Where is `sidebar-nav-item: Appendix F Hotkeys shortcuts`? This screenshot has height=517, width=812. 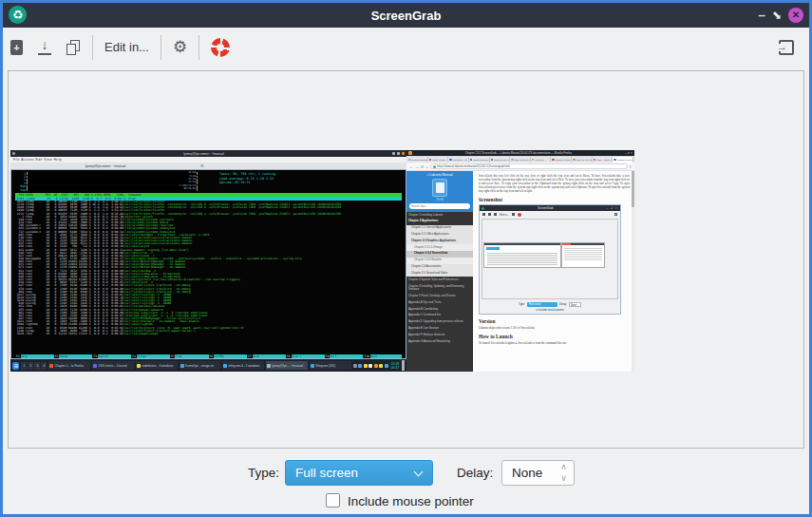
sidebar-nav-item: Appendix F Hotkeys shortcuts is located at coordinates (440, 335).